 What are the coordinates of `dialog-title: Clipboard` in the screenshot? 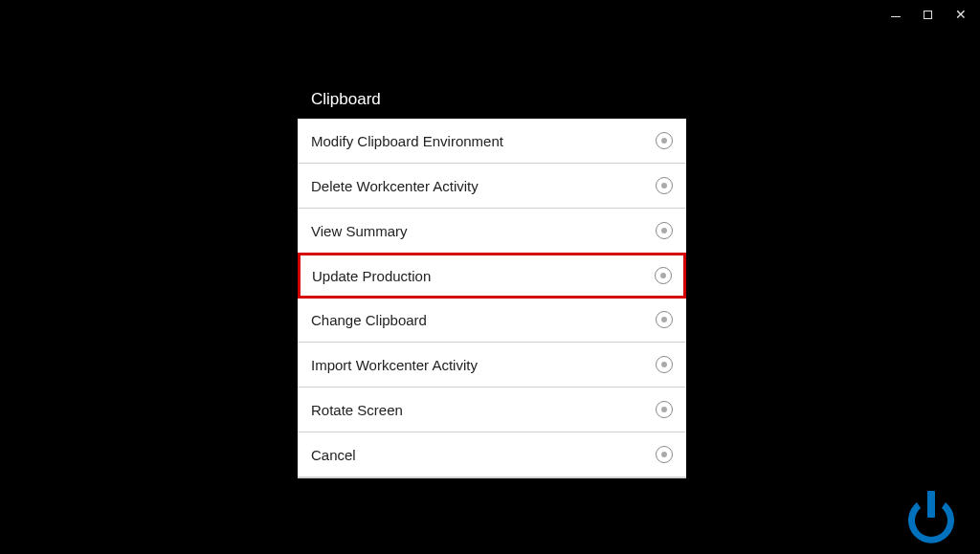 It's located at (492, 100).